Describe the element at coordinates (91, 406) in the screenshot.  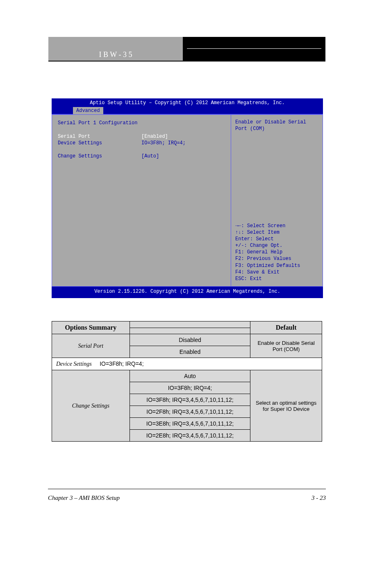
I see `cell-change-settings-label: Change Settings` at that location.